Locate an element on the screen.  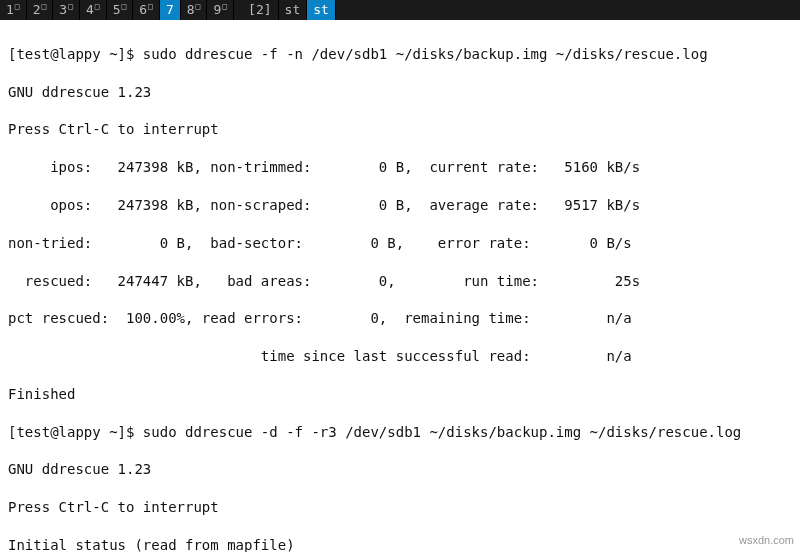
command-text: sudo ddrescue -d -f -r3 /dev/sdb1 ~/disk… is located at coordinates (442, 432).